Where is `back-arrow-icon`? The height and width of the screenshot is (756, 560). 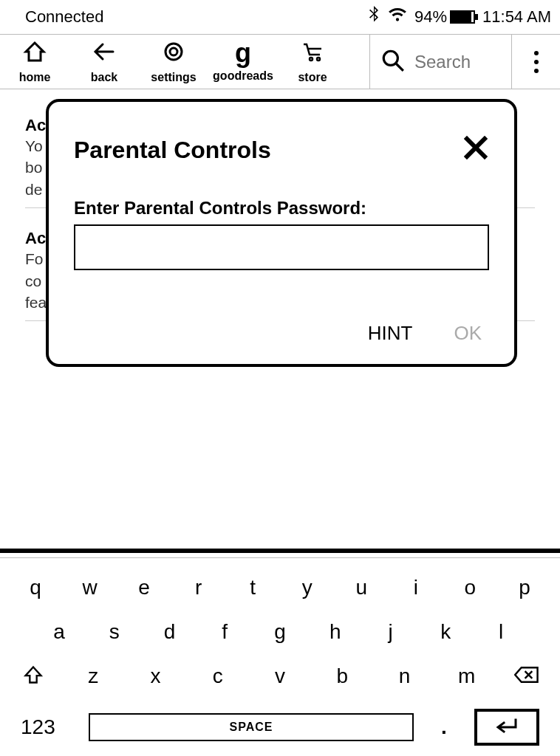
back-arrow-icon is located at coordinates (104, 53).